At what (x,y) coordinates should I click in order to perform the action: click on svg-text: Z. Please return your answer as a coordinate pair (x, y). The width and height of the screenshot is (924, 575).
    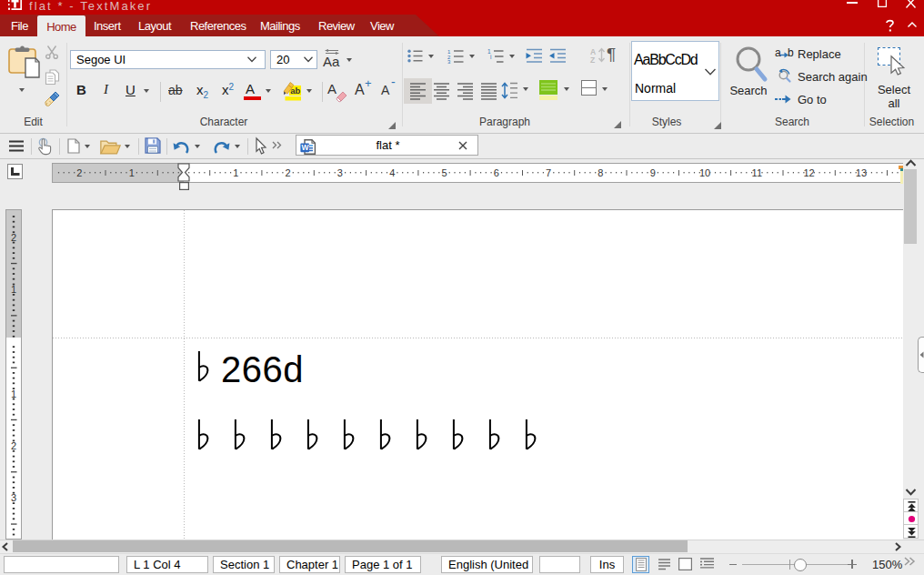
    Looking at the image, I should click on (593, 60).